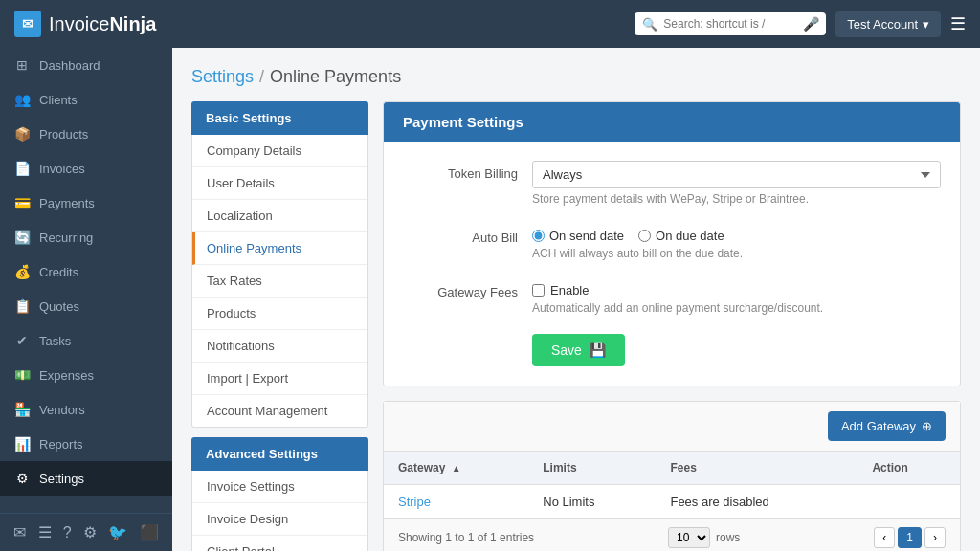 This screenshot has width=980, height=551. What do you see at coordinates (591, 469) in the screenshot?
I see `col-limits: Limits` at bounding box center [591, 469].